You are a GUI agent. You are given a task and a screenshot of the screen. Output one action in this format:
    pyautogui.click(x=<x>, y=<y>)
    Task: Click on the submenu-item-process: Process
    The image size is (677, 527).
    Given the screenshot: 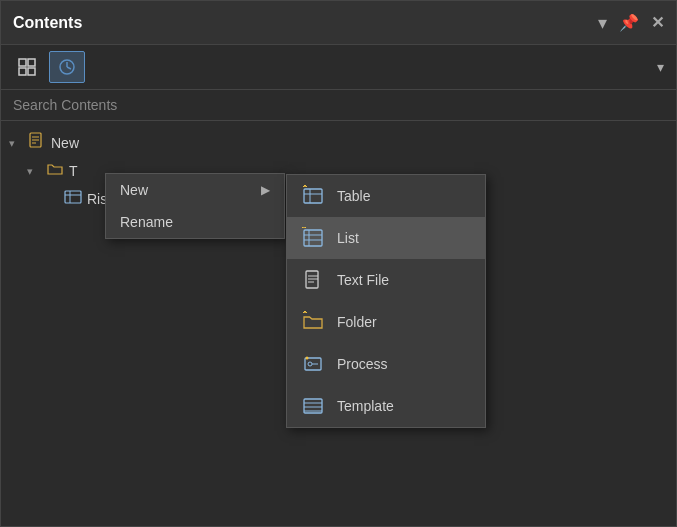 What is the action you would take?
    pyautogui.click(x=386, y=364)
    